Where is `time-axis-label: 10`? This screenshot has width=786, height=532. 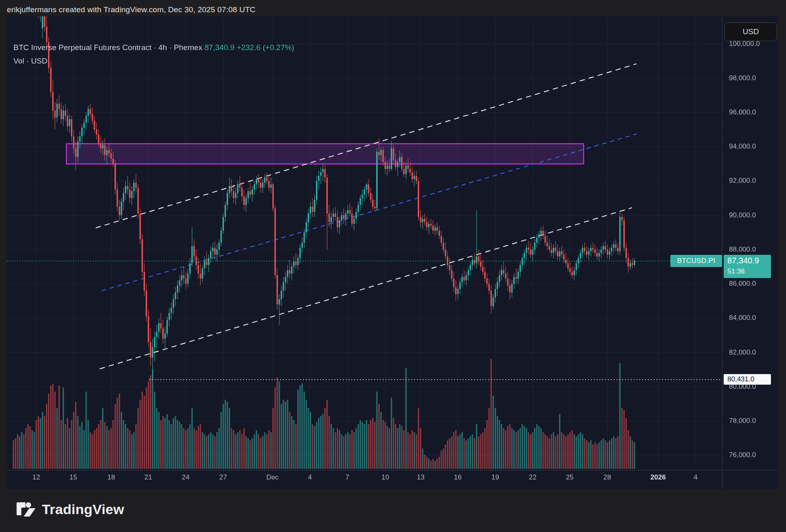
time-axis-label: 10 is located at coordinates (385, 477).